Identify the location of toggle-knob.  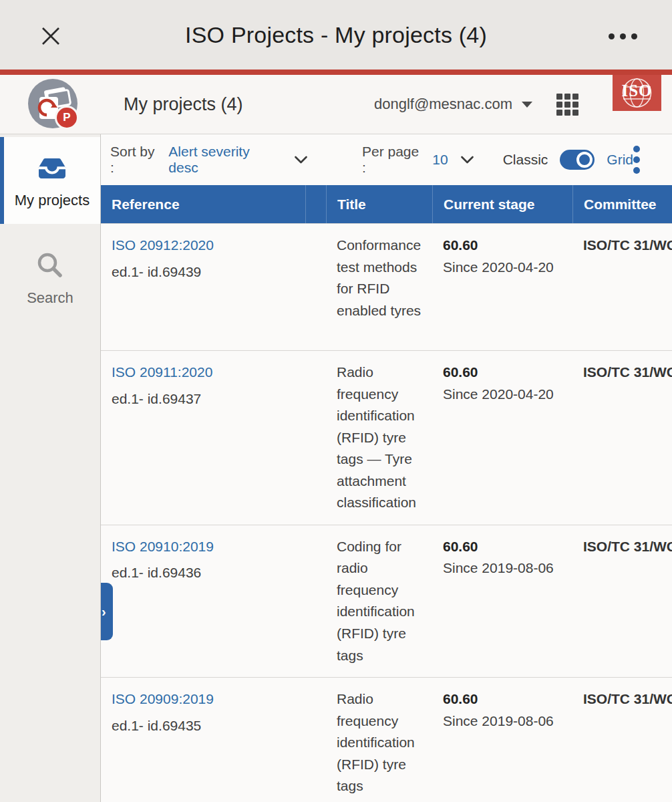
(584, 160).